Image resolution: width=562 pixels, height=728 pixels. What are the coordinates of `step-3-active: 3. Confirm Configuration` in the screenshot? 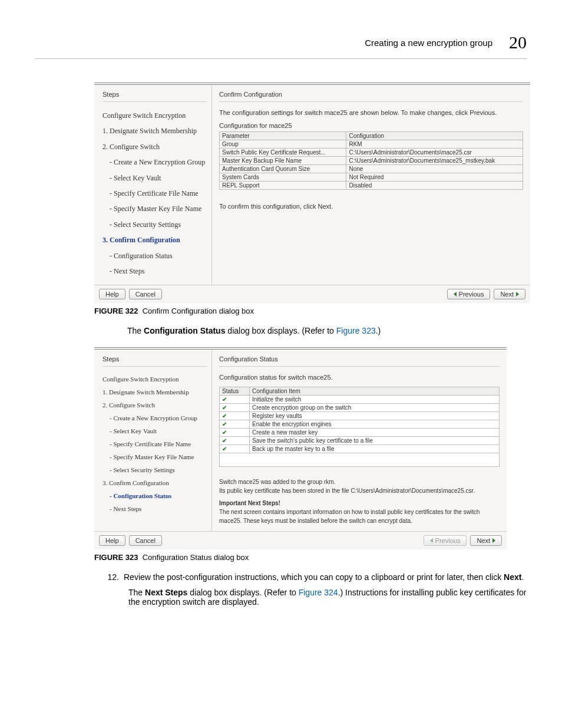 It's located at (154, 240).